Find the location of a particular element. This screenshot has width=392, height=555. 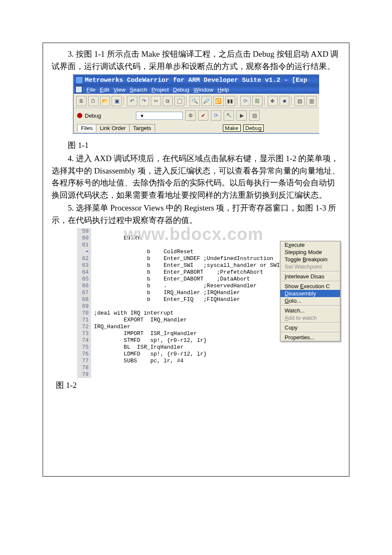

panel-icon: ▥ is located at coordinates (311, 101).